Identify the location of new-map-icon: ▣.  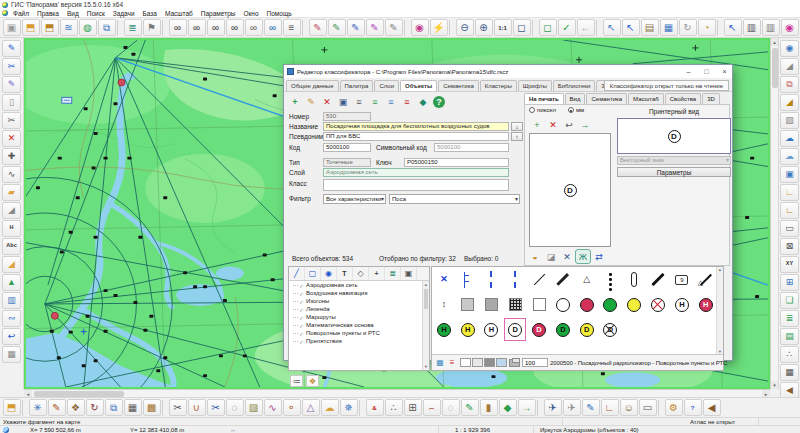
(12, 28).